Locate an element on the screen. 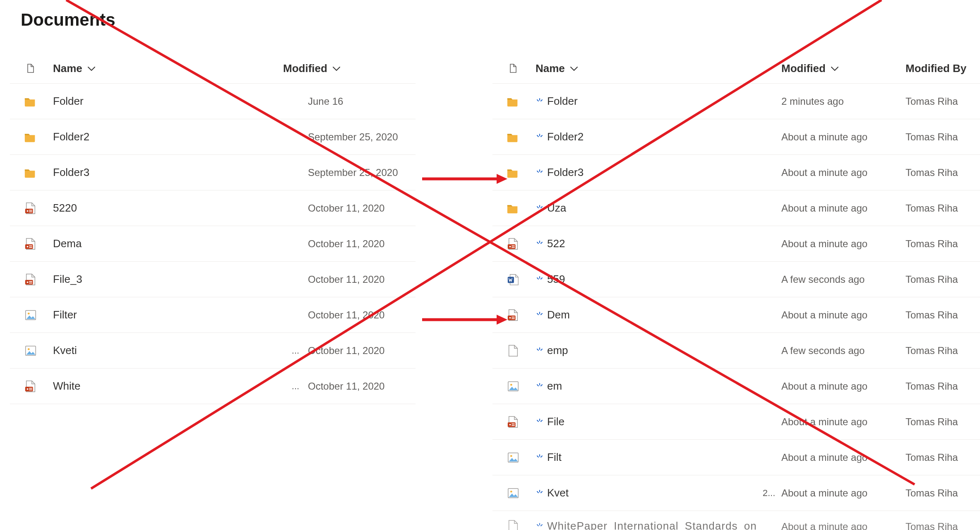 The image size is (980, 530). column-header-modified-by: Modified By is located at coordinates (943, 69).